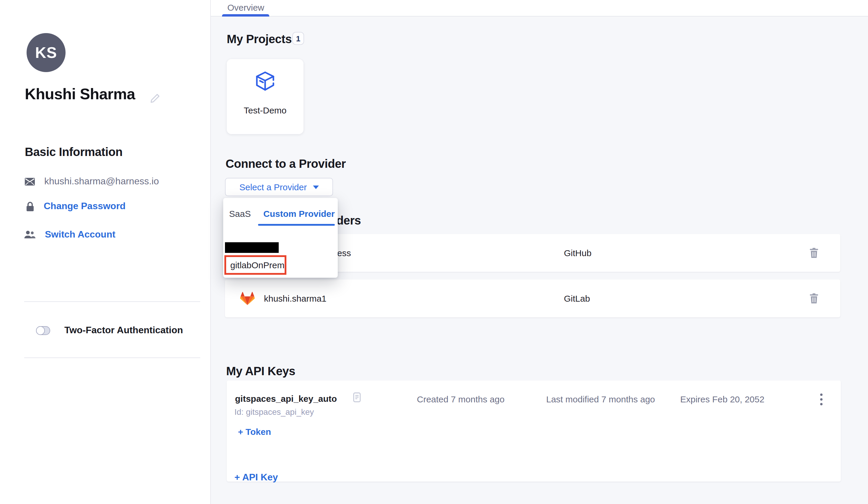 The height and width of the screenshot is (504, 868). I want to click on api-key-row: gitspaces_api_key_auto Id, so click(534, 431).